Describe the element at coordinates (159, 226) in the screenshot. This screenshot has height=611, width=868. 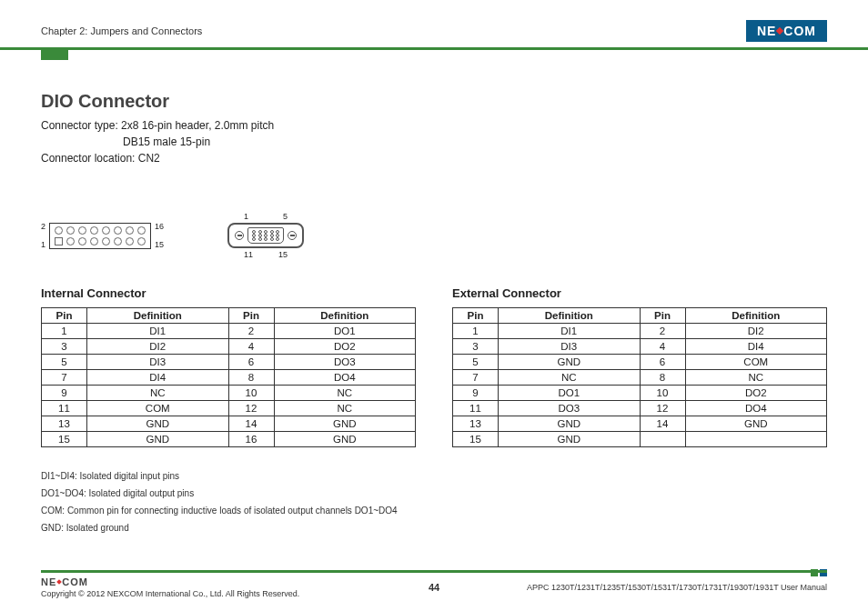
I see `diag-label-tr: 16` at that location.